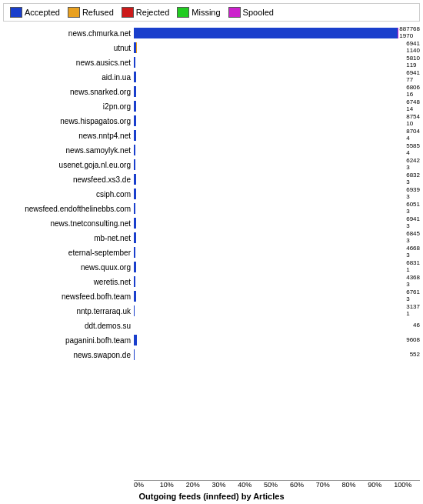 This screenshot has height=504, width=423. What do you see at coordinates (212, 252) in the screenshot?
I see `table-row: eternal-september4668 3` at bounding box center [212, 252].